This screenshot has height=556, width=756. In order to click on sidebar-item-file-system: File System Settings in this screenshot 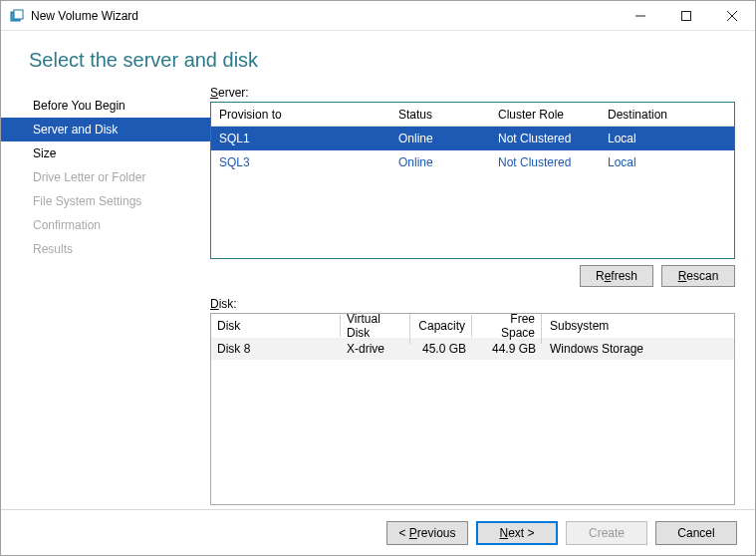, I will do `click(106, 201)`.